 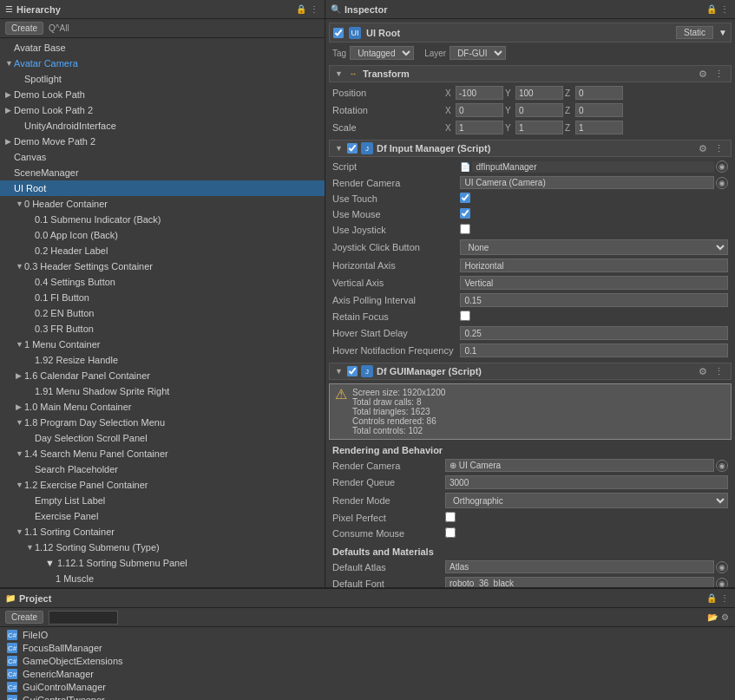 I want to click on hierarchy-item-canvas: Canvas, so click(x=162, y=157).